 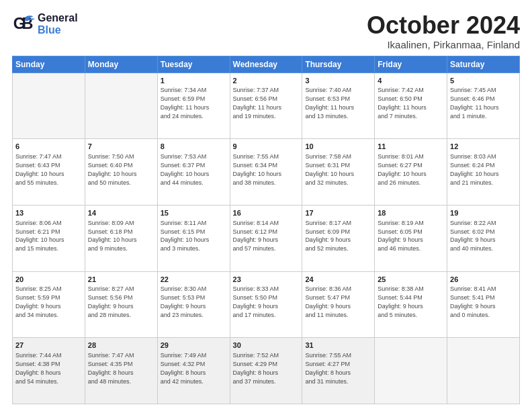 I want to click on day-number: 7, so click(x=121, y=146).